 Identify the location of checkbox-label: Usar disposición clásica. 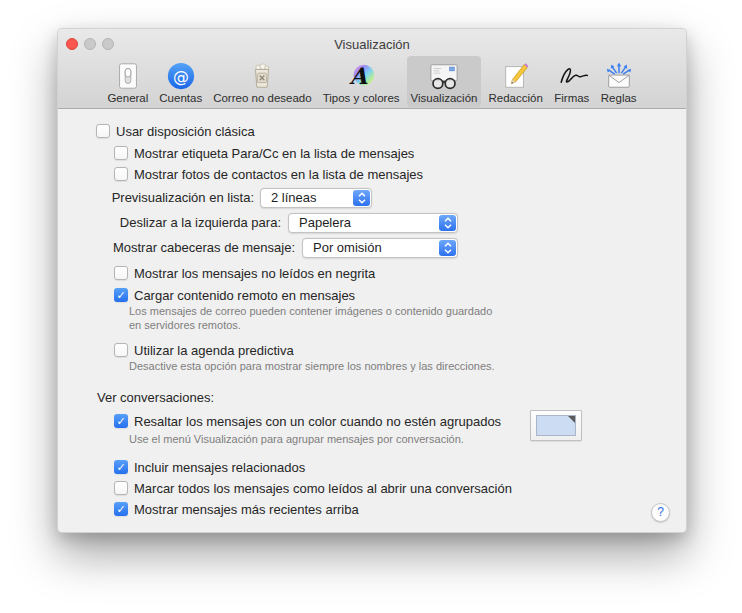
(186, 132).